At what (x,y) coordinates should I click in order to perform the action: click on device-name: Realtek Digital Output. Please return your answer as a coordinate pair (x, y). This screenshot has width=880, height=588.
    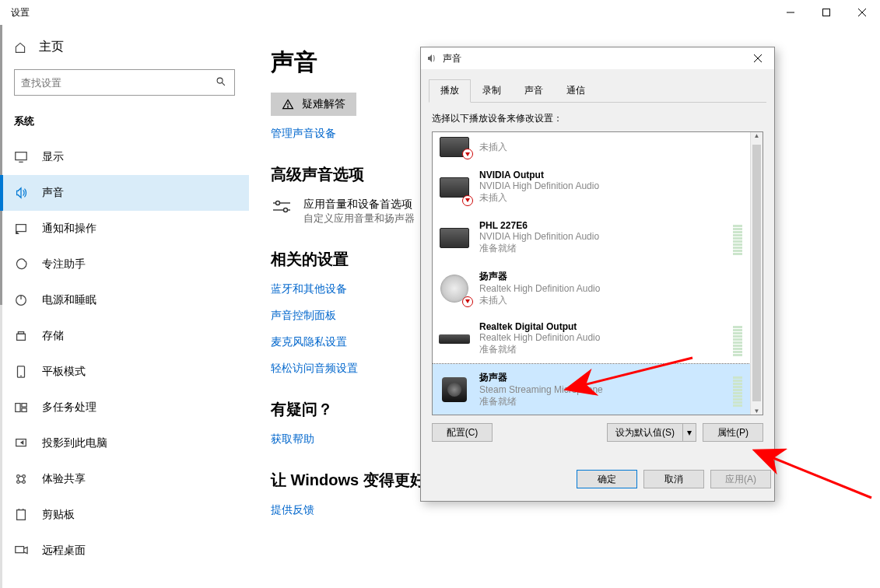
    Looking at the image, I should click on (602, 327).